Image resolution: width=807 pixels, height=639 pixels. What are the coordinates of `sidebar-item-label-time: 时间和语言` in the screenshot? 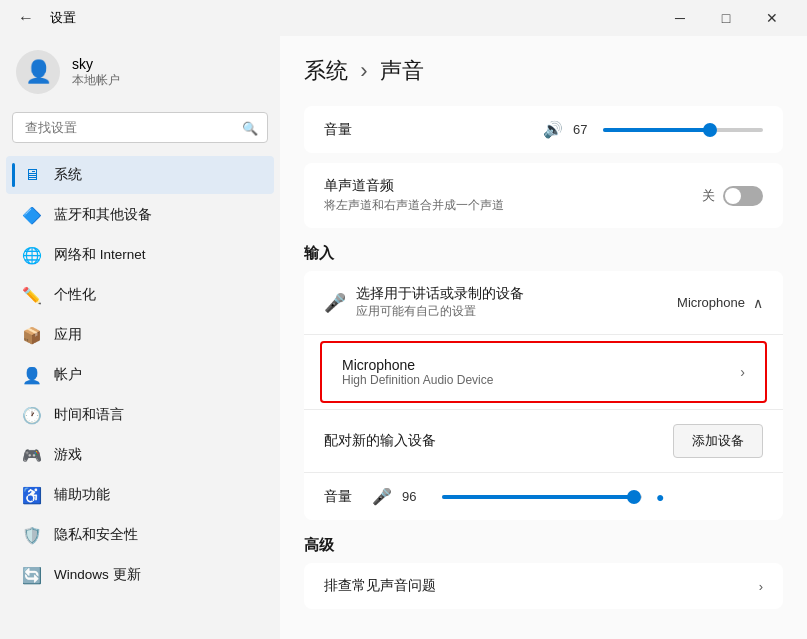 It's located at (89, 415).